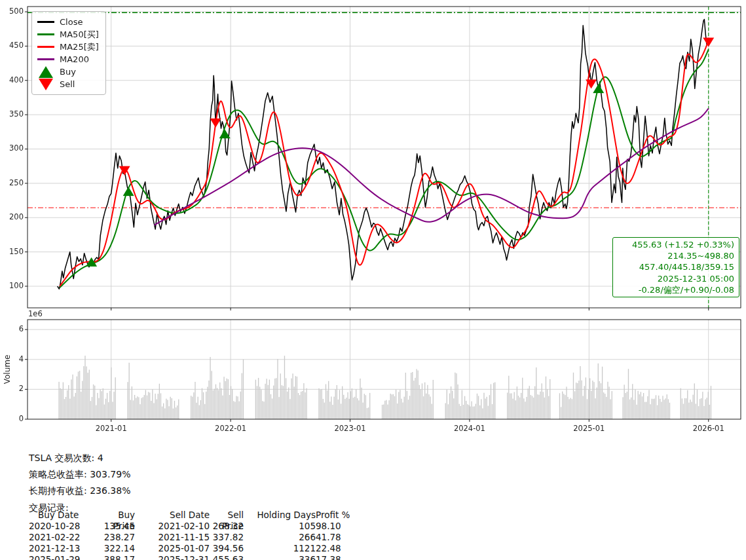  Describe the element at coordinates (227, 527) in the screenshot. I see `cell: 268.32` at that location.